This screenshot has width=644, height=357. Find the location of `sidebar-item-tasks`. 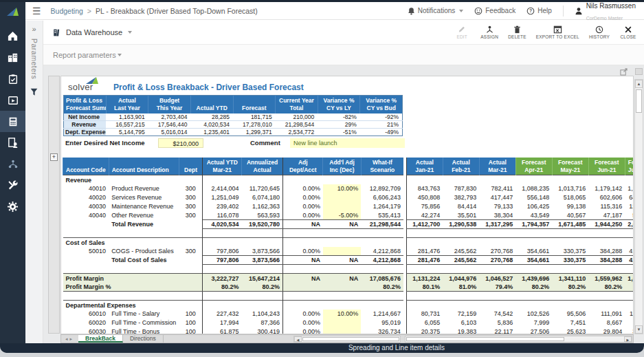

sidebar-item-tasks is located at coordinates (12, 78).